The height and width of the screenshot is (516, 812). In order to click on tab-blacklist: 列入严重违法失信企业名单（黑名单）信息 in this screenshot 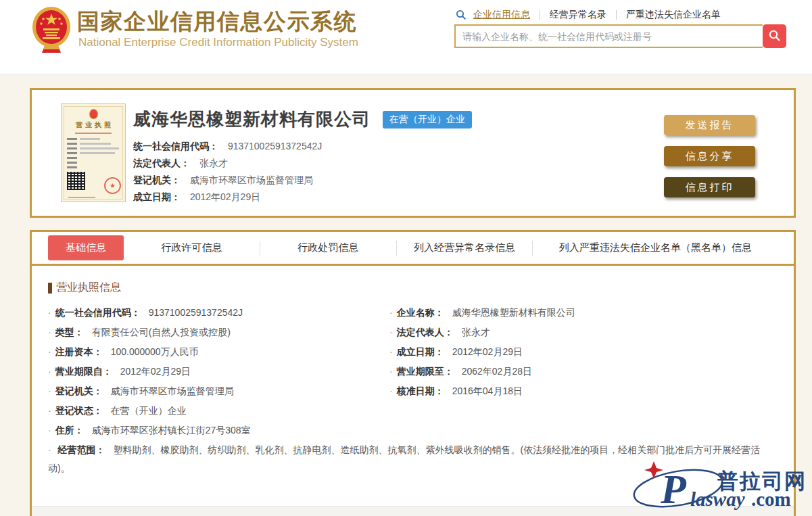, I will do `click(655, 248)`.